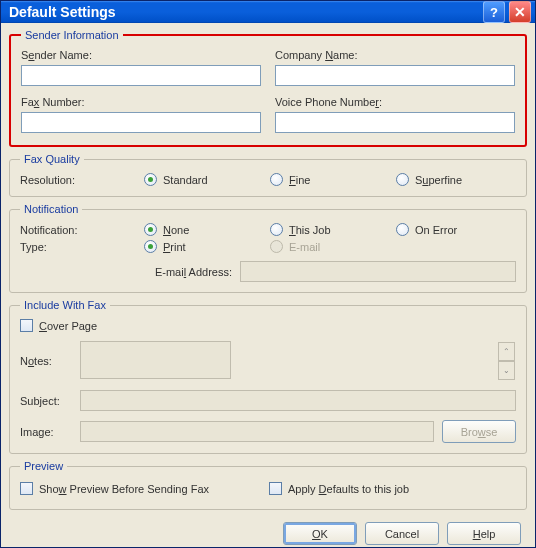  I want to click on resolution-superfine-radio: Superfine, so click(451, 180).